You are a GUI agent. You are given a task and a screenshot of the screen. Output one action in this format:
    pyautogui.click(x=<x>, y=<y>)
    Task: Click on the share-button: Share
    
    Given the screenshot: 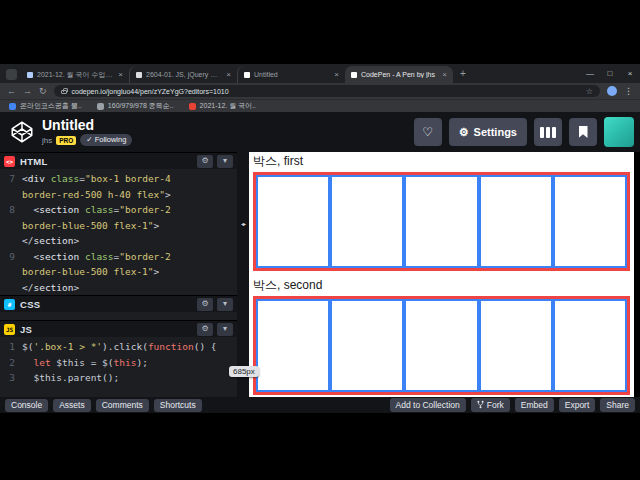 What is the action you would take?
    pyautogui.click(x=618, y=405)
    